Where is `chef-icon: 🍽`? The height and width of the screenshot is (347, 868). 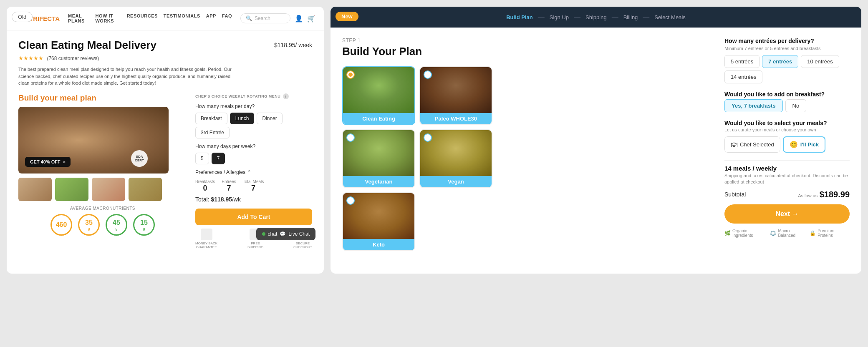 chef-icon: 🍽 is located at coordinates (734, 145).